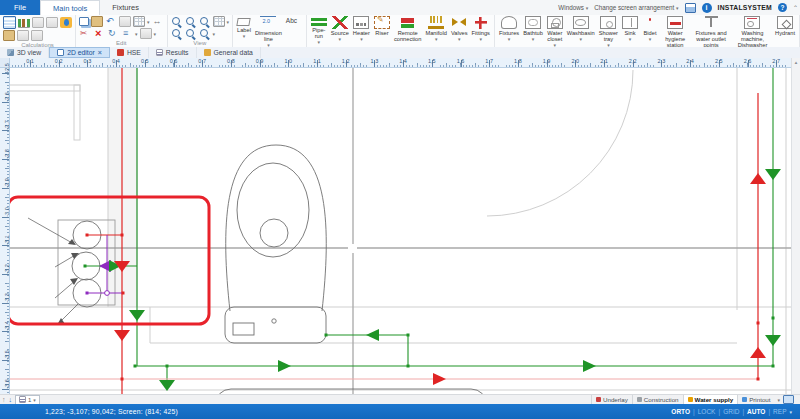  Describe the element at coordinates (650, 29) in the screenshot. I see `bidet-button: Bidet▾` at that location.